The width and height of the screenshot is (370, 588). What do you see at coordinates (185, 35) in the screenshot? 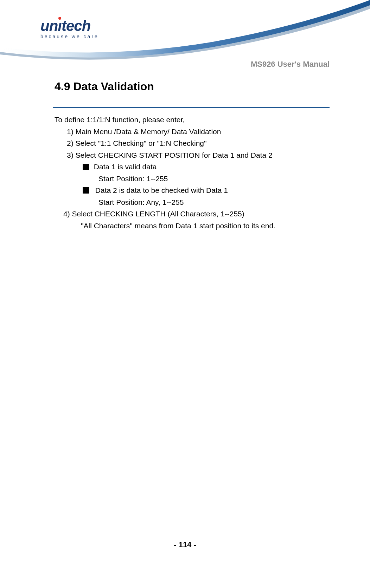
I see `page-header: unıtech because we care MS926 User's Man…` at bounding box center [185, 35].